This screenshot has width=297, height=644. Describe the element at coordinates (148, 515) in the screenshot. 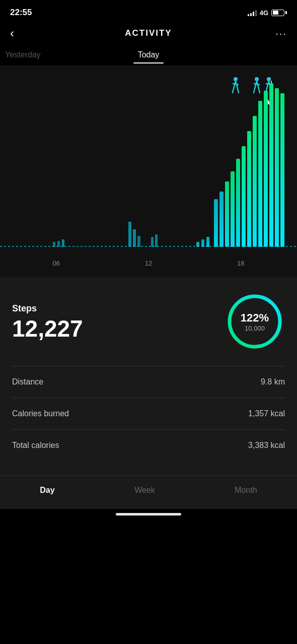

I see `home-indicator` at that location.